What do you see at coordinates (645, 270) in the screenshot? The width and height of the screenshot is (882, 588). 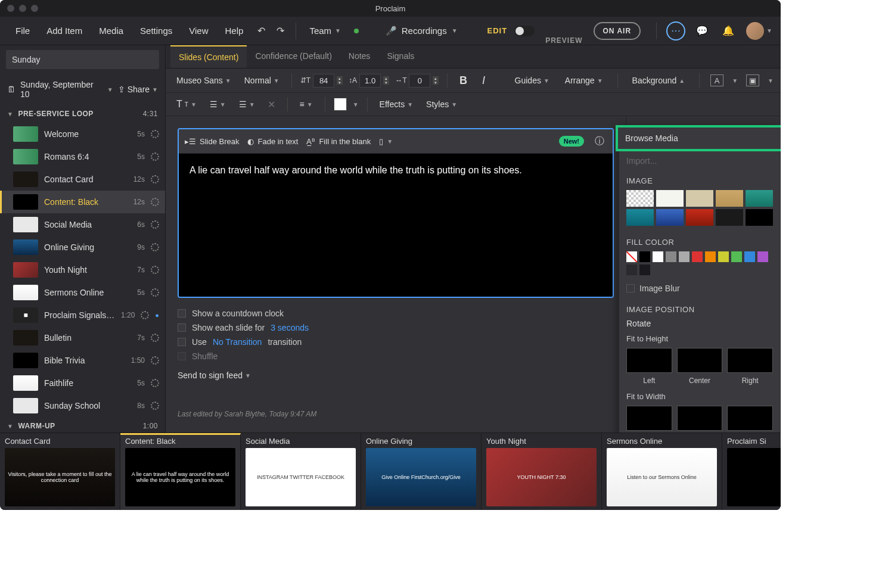 I see `fill-dark2` at bounding box center [645, 270].